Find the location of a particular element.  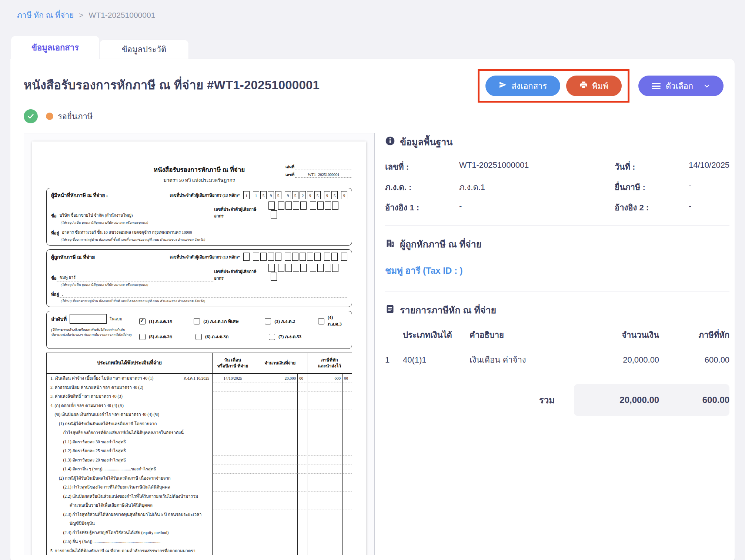

income-row: (1.2) อัตราร้อยละ 25 ของกำไรสุทธิ is located at coordinates (199, 451).